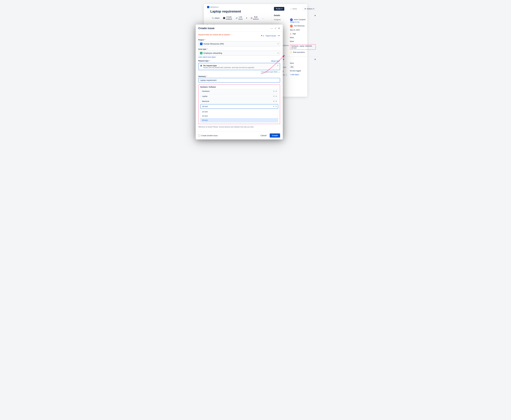 This screenshot has height=420, width=511. What do you see at coordinates (262, 36) in the screenshot?
I see `watchers-badge: 👁 1` at bounding box center [262, 36].